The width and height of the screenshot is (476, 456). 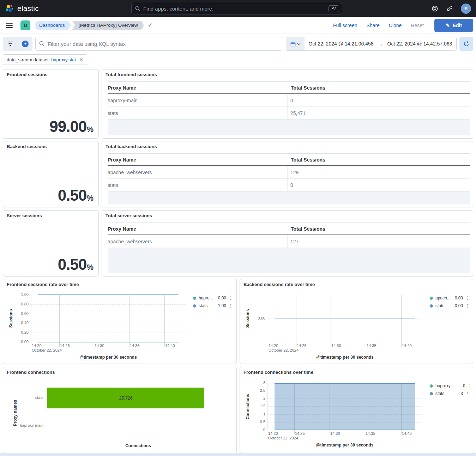 What do you see at coordinates (417, 25) in the screenshot?
I see `reset-button: Reset` at bounding box center [417, 25].